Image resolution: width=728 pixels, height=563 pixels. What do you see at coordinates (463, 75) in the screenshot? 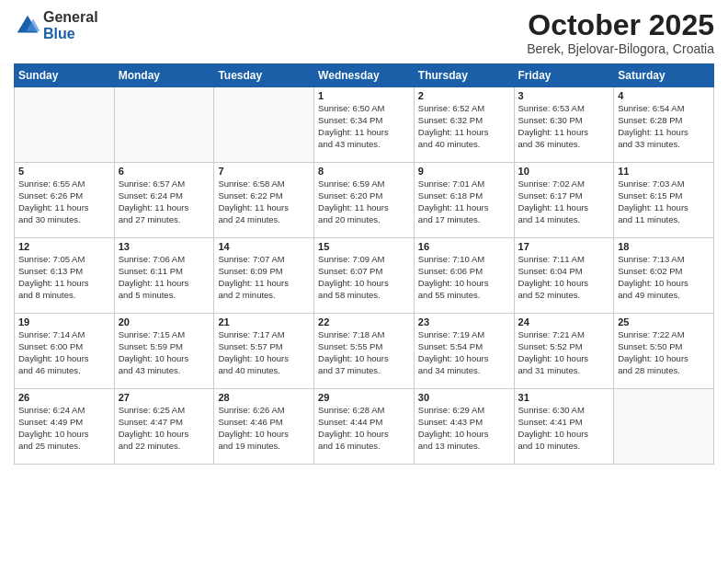
I see `weekday-header: Thursday` at bounding box center [463, 75].